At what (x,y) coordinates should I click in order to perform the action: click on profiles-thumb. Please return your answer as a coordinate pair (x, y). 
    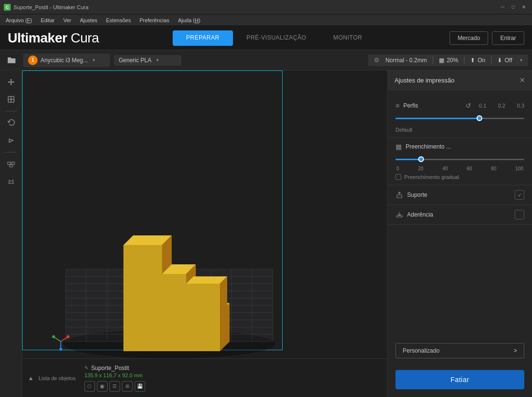
    Looking at the image, I should click on (479, 118).